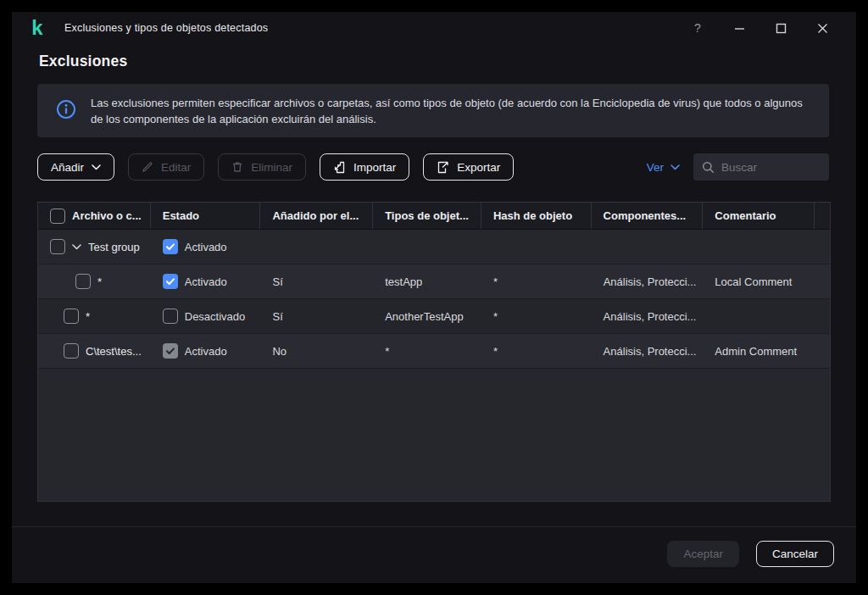 Image resolution: width=868 pixels, height=595 pixels. What do you see at coordinates (427, 281) in the screenshot?
I see `cell-tipos: testApp` at bounding box center [427, 281].